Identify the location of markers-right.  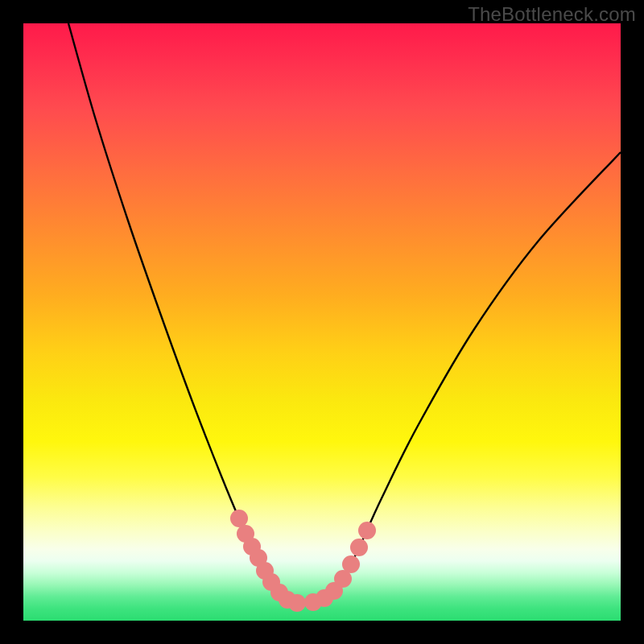
(340, 567).